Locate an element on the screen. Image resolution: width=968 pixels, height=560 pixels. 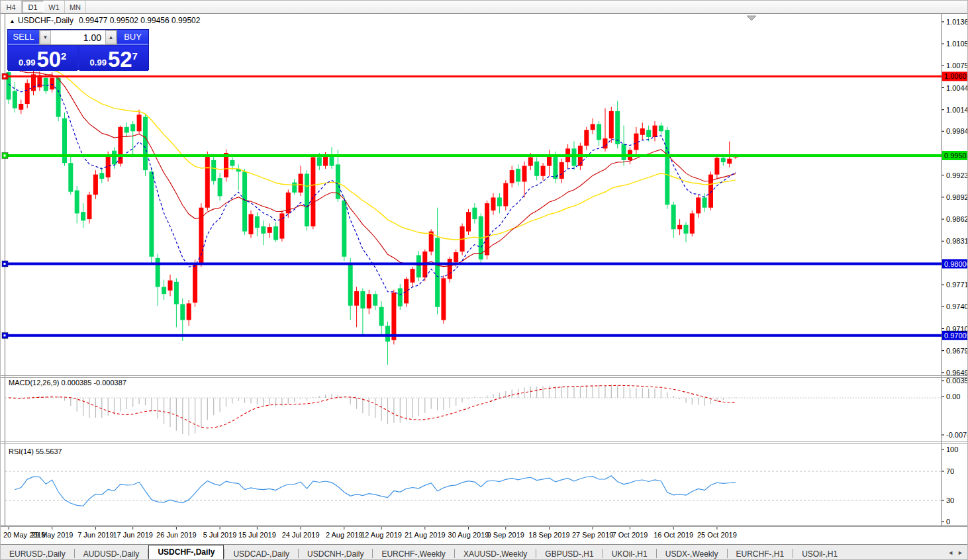
rsi-label: RSI(14) 55.5637 is located at coordinates (36, 451).